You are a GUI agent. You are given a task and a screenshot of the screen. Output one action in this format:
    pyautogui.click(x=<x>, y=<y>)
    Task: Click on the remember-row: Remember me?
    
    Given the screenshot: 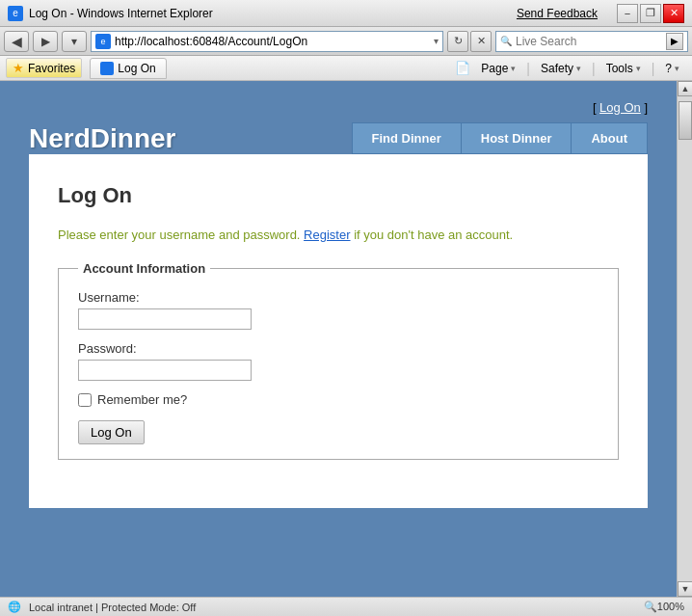 What is the action you would take?
    pyautogui.click(x=338, y=399)
    